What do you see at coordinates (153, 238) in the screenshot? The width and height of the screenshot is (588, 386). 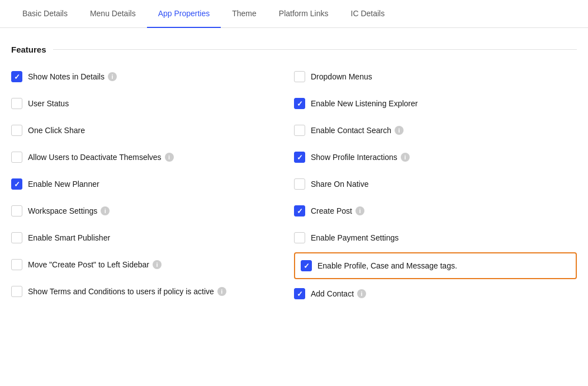 I see `feature-row-smart-publisher: Enable Smart Publisher` at bounding box center [153, 238].